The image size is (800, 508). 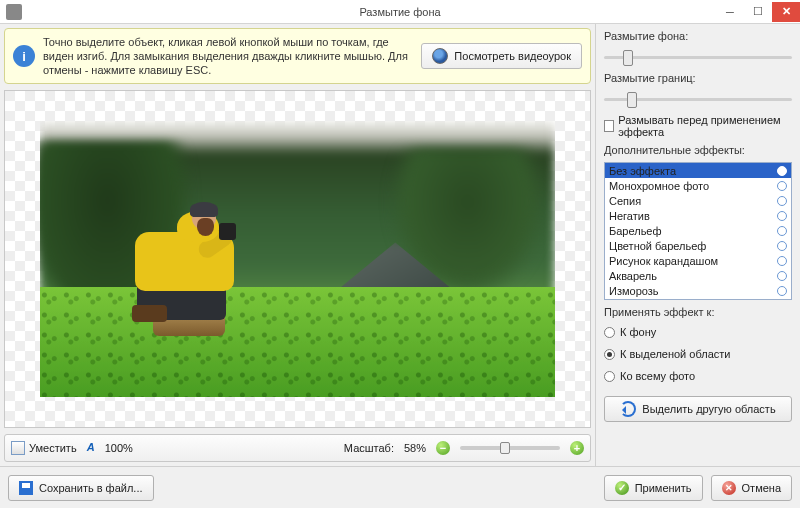 I want to click on footer: Сохранить в файл... Применить Отмена, so click(x=400, y=487).